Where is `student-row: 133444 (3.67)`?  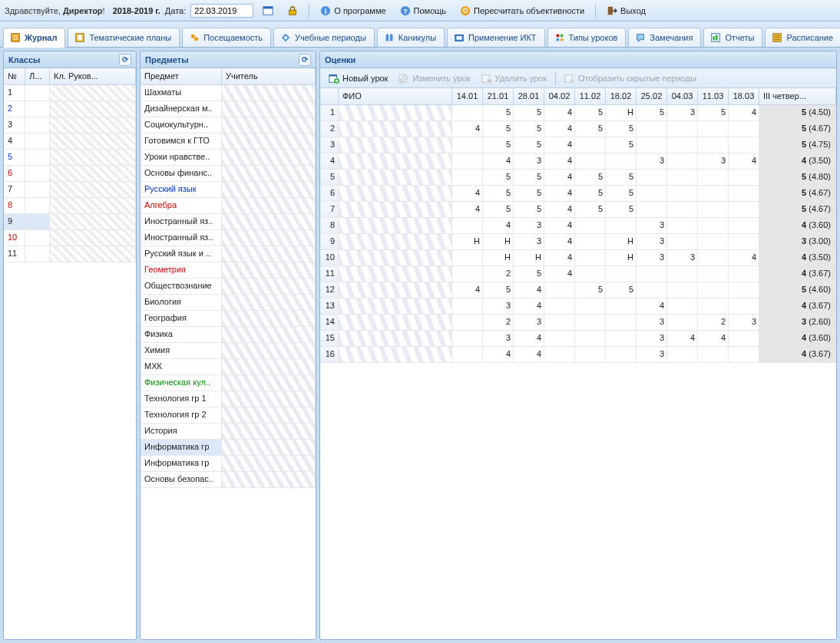 student-row: 133444 (3.67) is located at coordinates (578, 307).